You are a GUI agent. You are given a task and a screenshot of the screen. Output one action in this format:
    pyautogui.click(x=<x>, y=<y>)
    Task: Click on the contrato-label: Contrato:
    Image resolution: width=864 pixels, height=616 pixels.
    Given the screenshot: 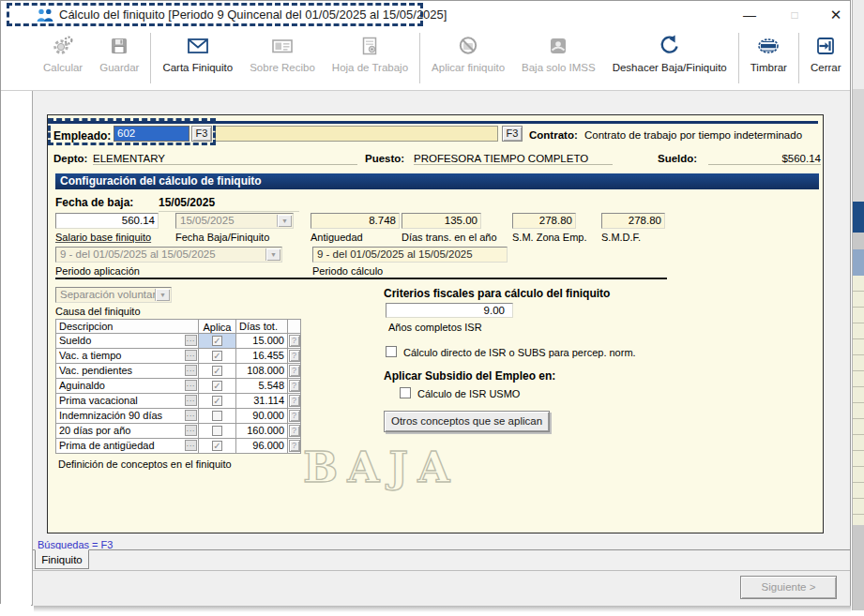 What is the action you would take?
    pyautogui.click(x=553, y=135)
    